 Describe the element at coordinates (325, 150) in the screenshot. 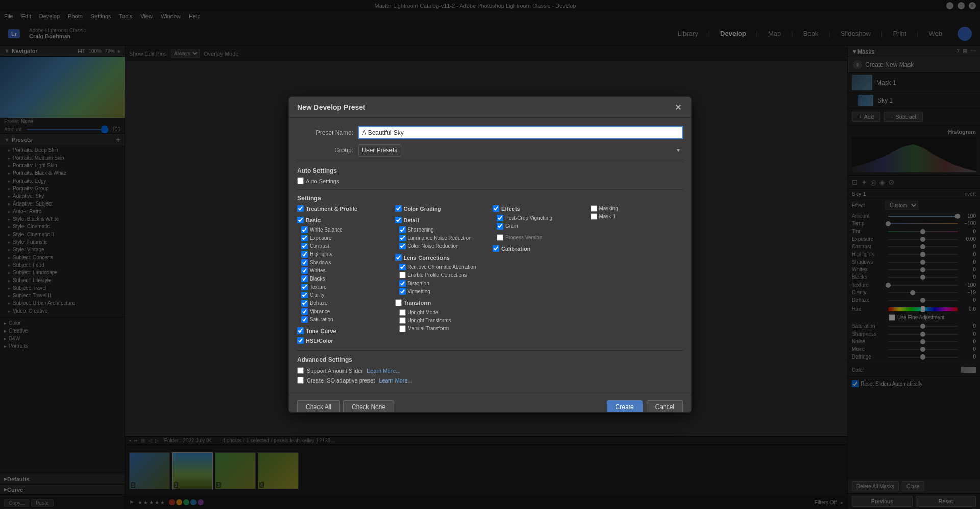

I see `group-label: Group:` at that location.